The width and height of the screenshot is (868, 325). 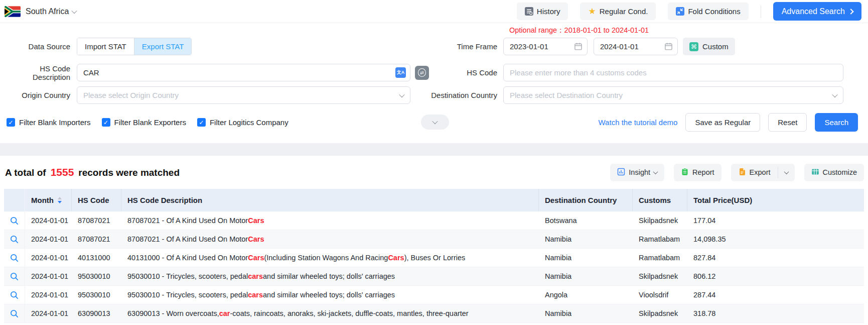 I want to click on search-button: Search, so click(x=836, y=123).